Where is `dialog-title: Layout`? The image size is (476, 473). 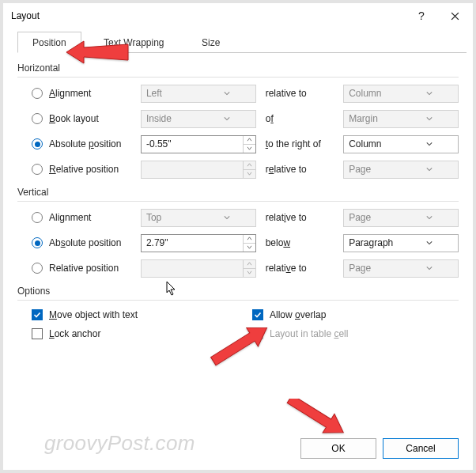 dialog-title: Layout is located at coordinates (208, 16).